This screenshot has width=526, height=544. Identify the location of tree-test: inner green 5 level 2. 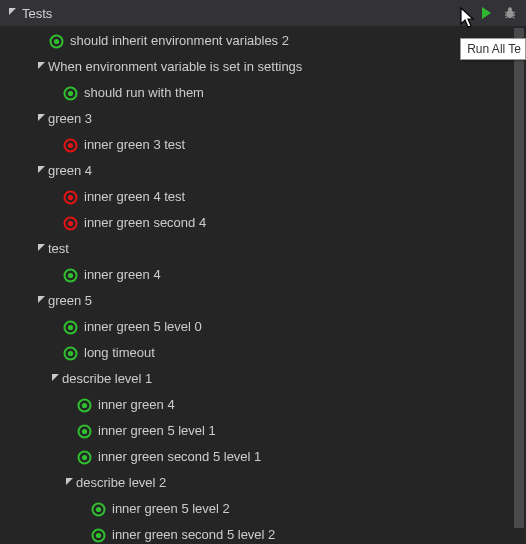
(263, 509).